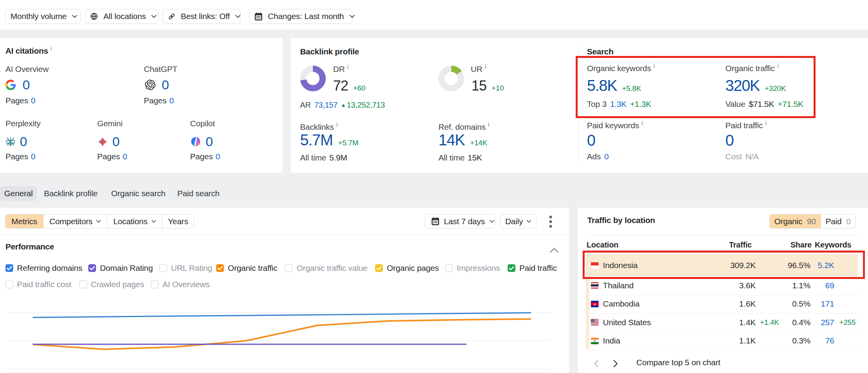 The width and height of the screenshot is (868, 373). I want to click on col-traffic: Traffic, so click(740, 245).